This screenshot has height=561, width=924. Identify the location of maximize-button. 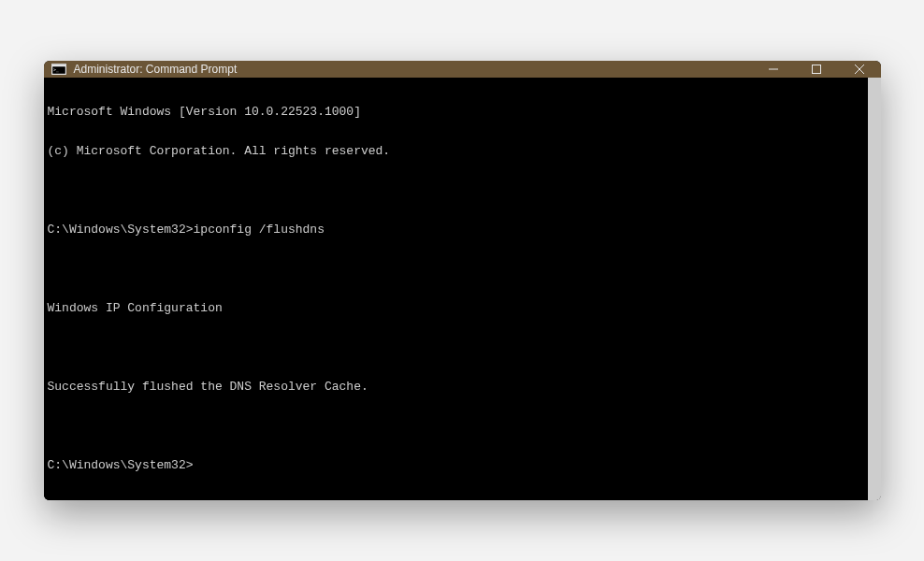
(816, 69).